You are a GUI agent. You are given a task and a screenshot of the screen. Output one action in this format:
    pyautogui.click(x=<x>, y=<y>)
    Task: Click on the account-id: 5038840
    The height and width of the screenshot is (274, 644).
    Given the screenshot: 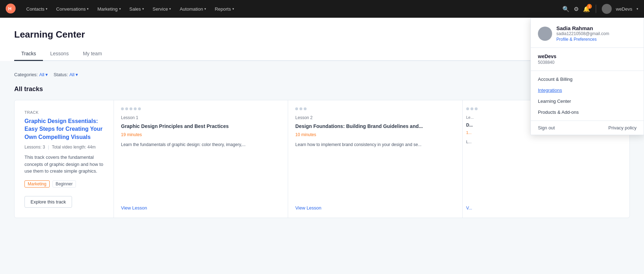 What is the action you would take?
    pyautogui.click(x=587, y=62)
    